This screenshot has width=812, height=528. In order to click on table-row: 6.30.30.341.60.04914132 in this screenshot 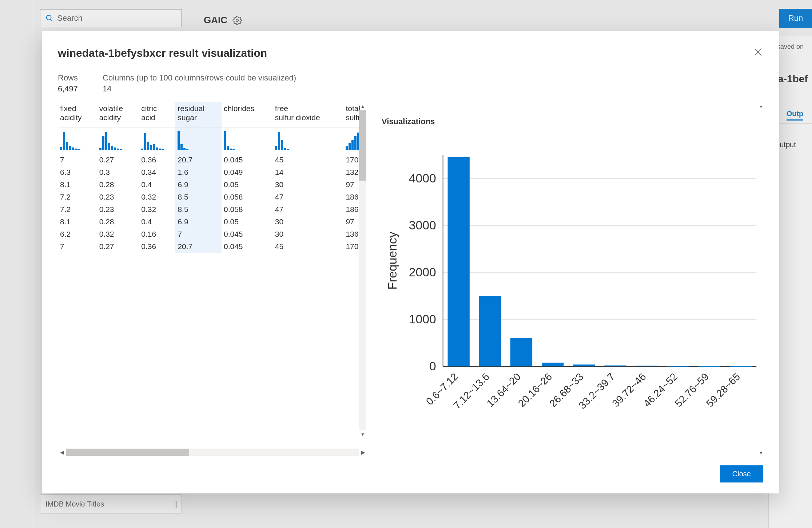, I will do `click(212, 172)`.